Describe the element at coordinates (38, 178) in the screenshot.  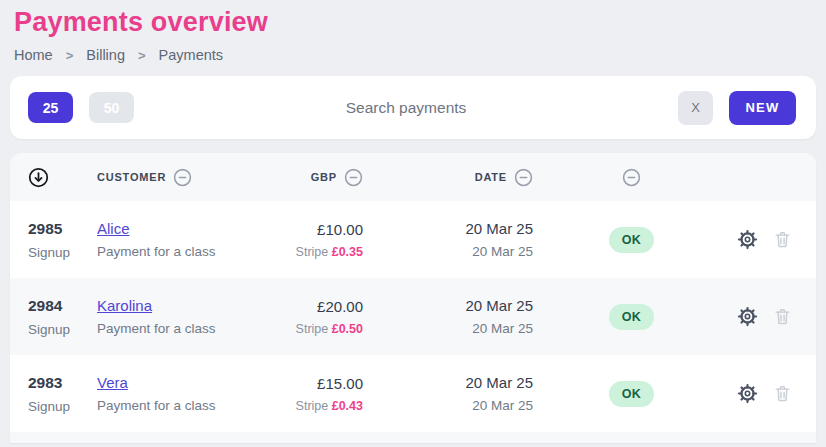
I see `circle-arrow-down-icon` at that location.